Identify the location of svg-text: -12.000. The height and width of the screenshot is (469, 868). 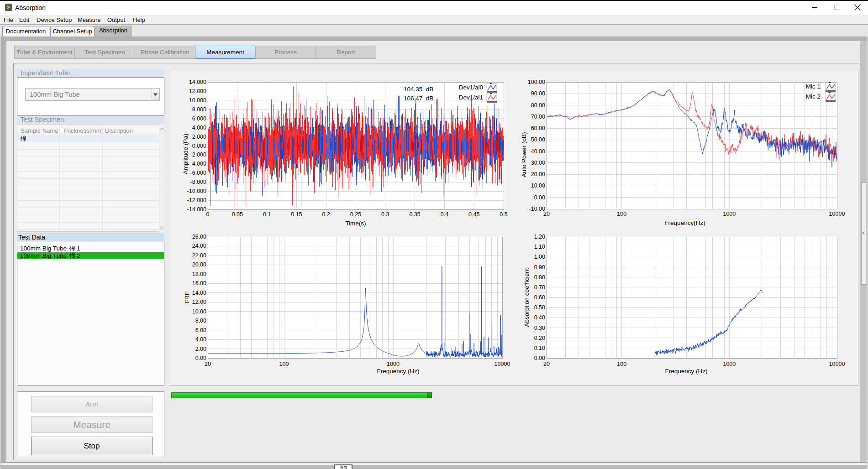
(197, 200).